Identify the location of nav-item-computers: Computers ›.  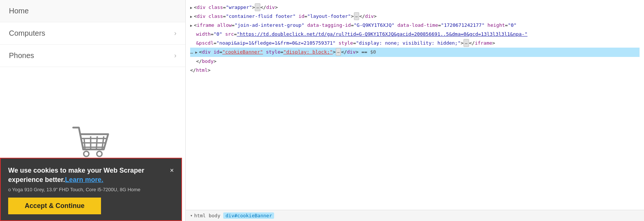
(93, 33).